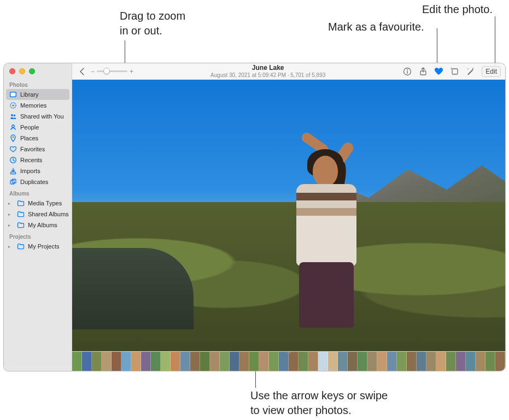  I want to click on fullscreen-window-button, so click(32, 71).